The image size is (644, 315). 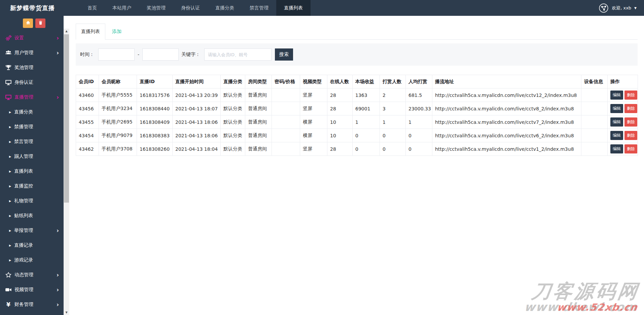 What do you see at coordinates (366, 82) in the screenshot?
I see `column-header: 本场收益` at bounding box center [366, 82].